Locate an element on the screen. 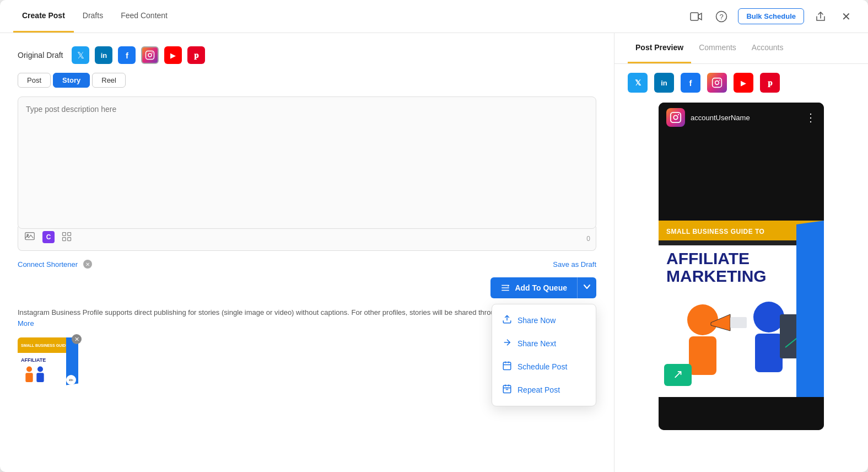 The height and width of the screenshot is (472, 868). share-now-label: Share Now is located at coordinates (537, 320).